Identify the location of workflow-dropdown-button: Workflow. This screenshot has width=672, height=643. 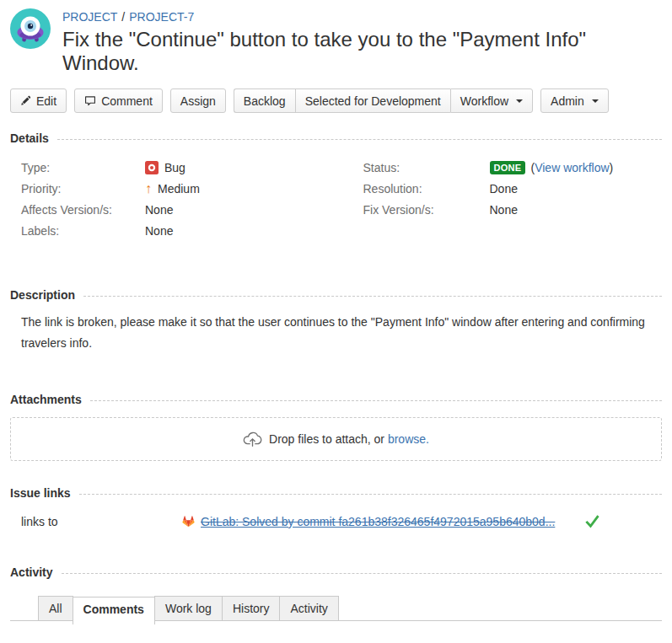
(492, 101).